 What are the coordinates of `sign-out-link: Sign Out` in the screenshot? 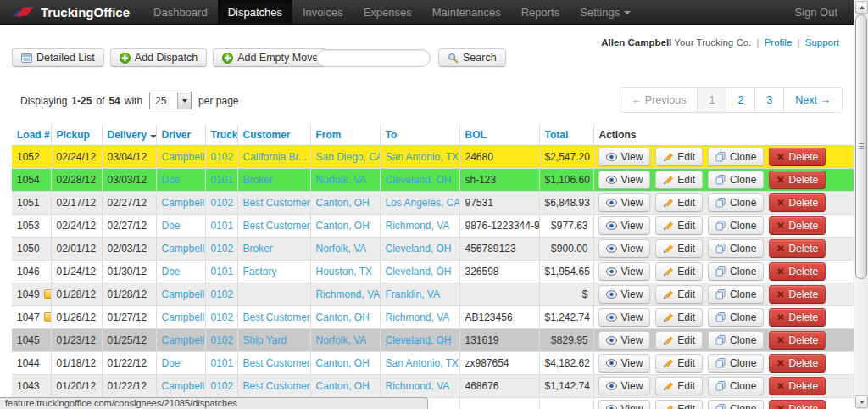 It's located at (815, 12).